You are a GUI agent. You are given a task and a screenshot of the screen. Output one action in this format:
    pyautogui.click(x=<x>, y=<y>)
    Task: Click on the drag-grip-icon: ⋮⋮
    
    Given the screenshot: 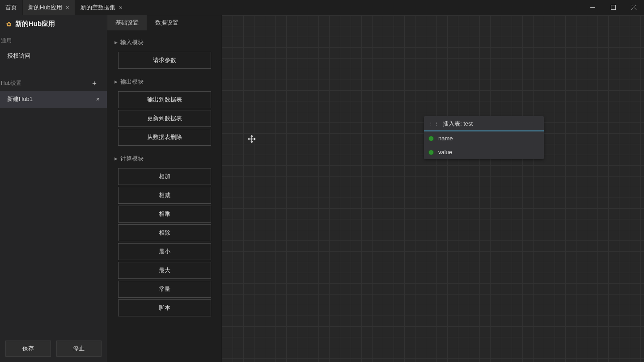 What is the action you would take?
    pyautogui.click(x=434, y=124)
    